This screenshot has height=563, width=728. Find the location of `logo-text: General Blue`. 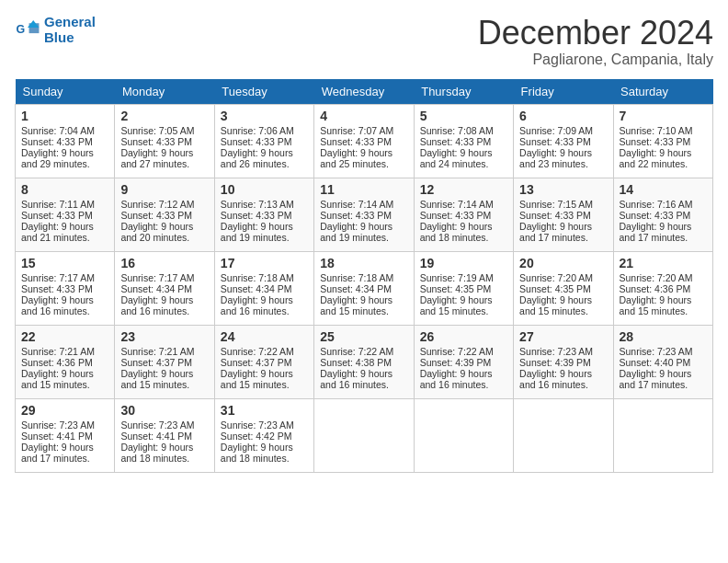

logo-text: General Blue is located at coordinates (70, 29).